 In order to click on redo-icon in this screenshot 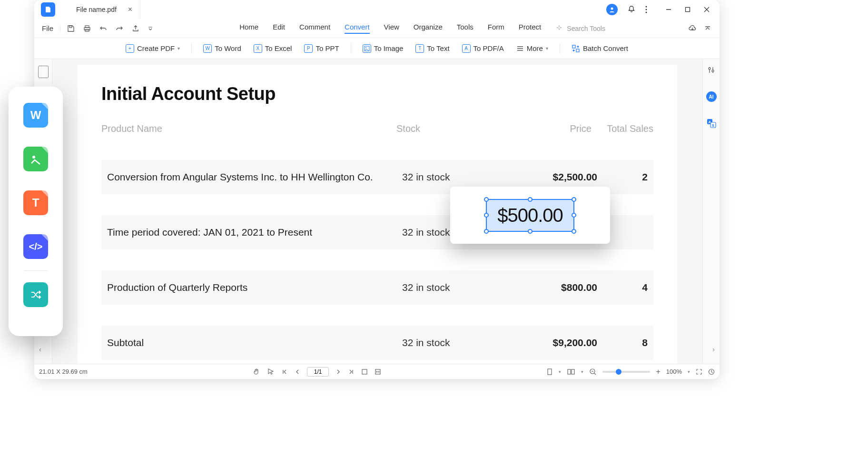, I will do `click(119, 29)`.